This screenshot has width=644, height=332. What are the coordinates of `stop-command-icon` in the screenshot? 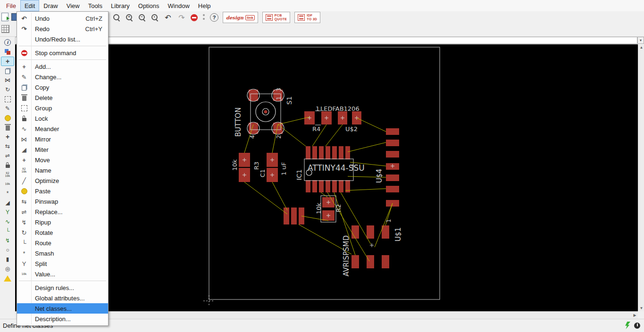 It's located at (194, 18).